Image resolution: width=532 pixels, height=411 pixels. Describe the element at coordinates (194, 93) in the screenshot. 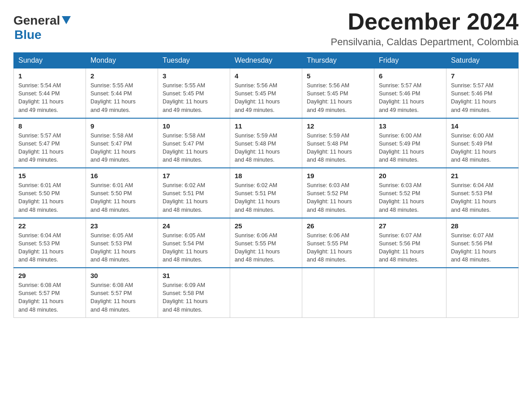

I see `table-row: 3Sunrise: 5:55 AMSunset: 5:45 PMDaylight…` at that location.